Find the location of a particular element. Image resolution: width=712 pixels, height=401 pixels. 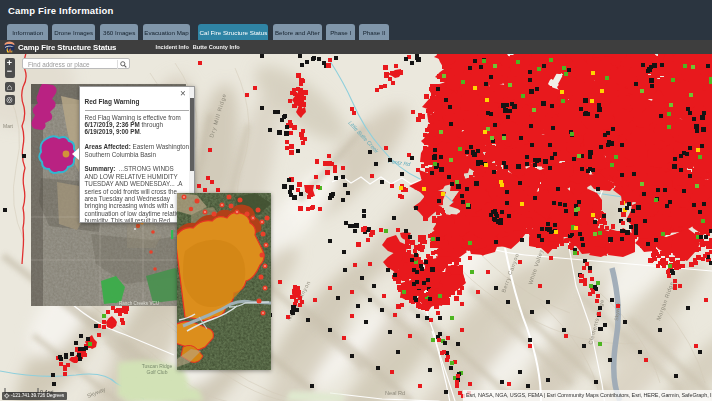

svg-text: Golf Club is located at coordinates (158, 372).